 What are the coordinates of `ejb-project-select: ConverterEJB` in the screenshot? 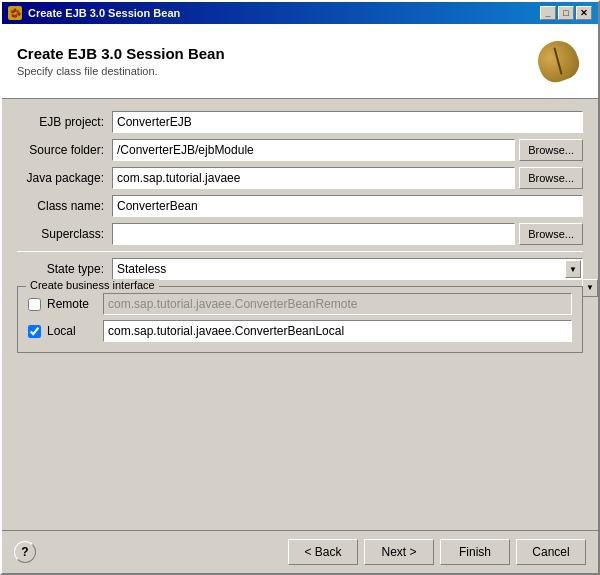 It's located at (348, 122).